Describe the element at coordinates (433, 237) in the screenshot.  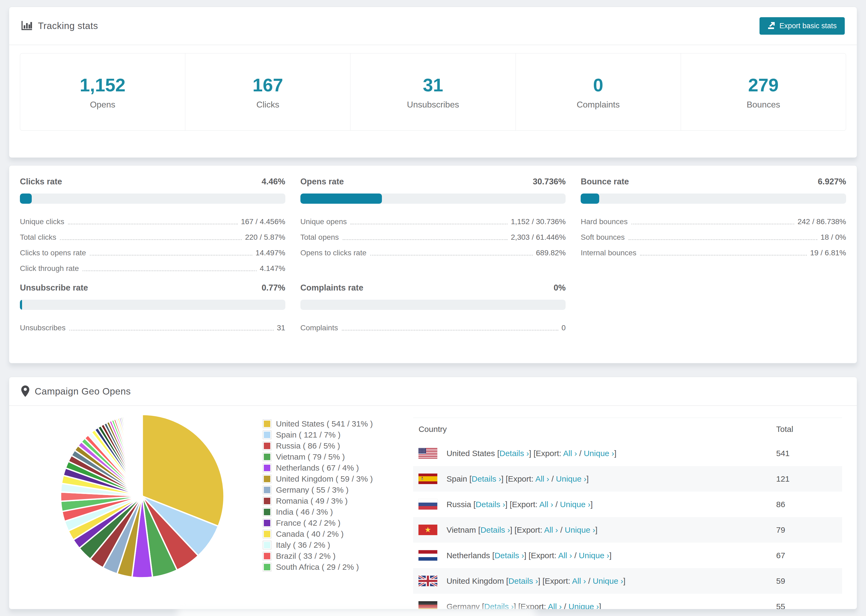
I see `detail-row: Total opens2,303 / 61.446%` at that location.